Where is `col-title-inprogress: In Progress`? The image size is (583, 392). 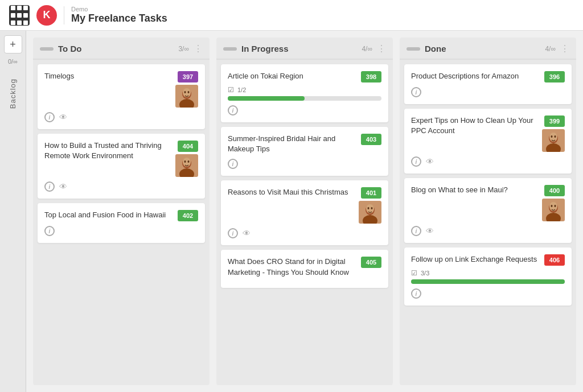 col-title-inprogress: In Progress is located at coordinates (302, 49).